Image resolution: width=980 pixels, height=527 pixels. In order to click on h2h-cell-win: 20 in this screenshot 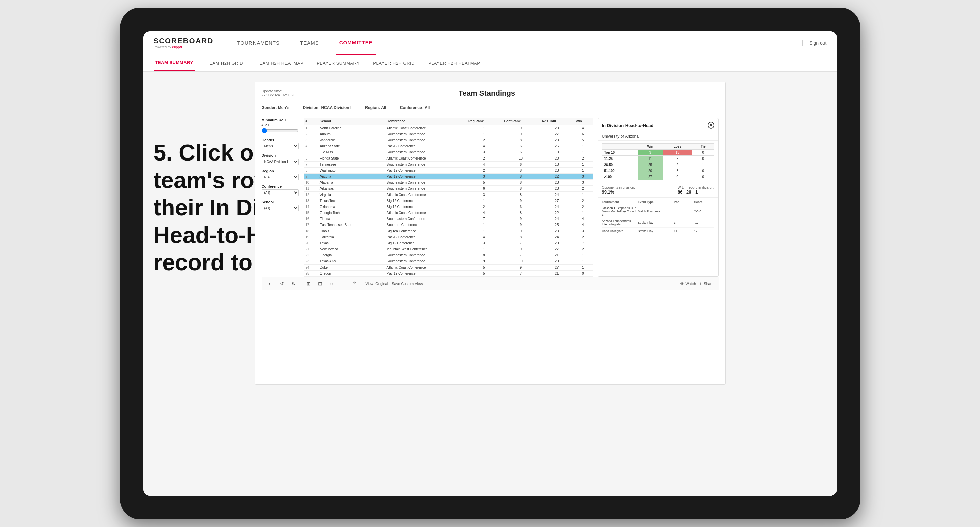, I will do `click(650, 171)`.